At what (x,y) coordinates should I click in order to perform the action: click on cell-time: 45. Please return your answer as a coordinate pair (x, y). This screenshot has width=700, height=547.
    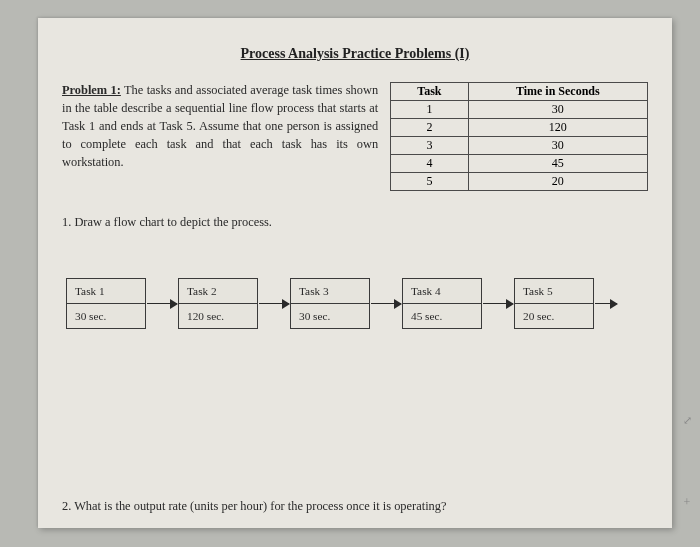
    Looking at the image, I should click on (558, 164).